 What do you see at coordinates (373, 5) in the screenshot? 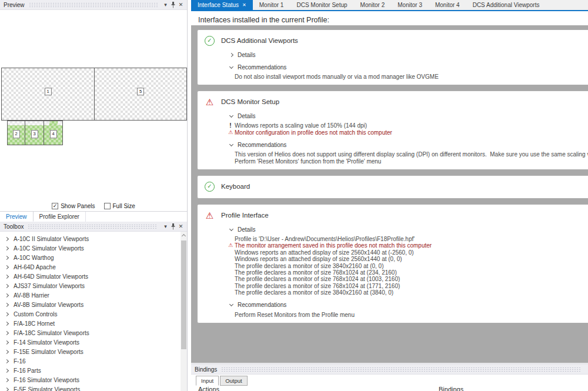
I see `tab-monitor-2: Monitor 2` at bounding box center [373, 5].